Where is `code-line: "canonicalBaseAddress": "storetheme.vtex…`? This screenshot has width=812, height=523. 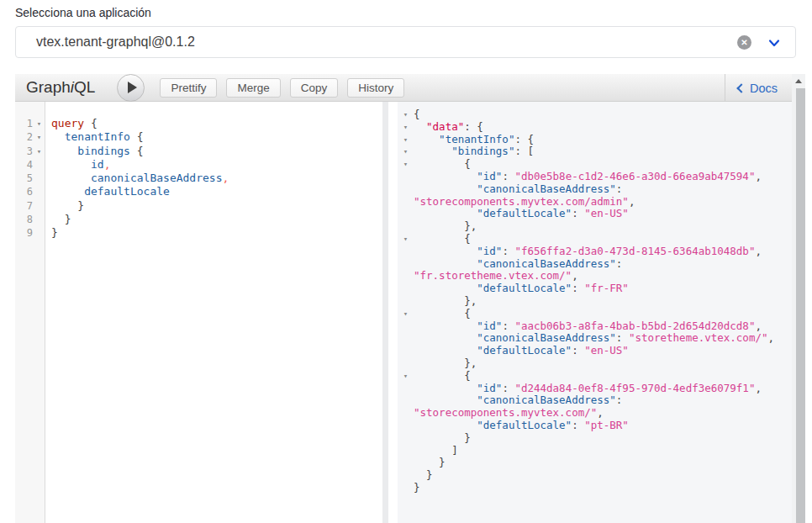 code-line: "canonicalBaseAddress": "storetheme.vtex… is located at coordinates (595, 338).